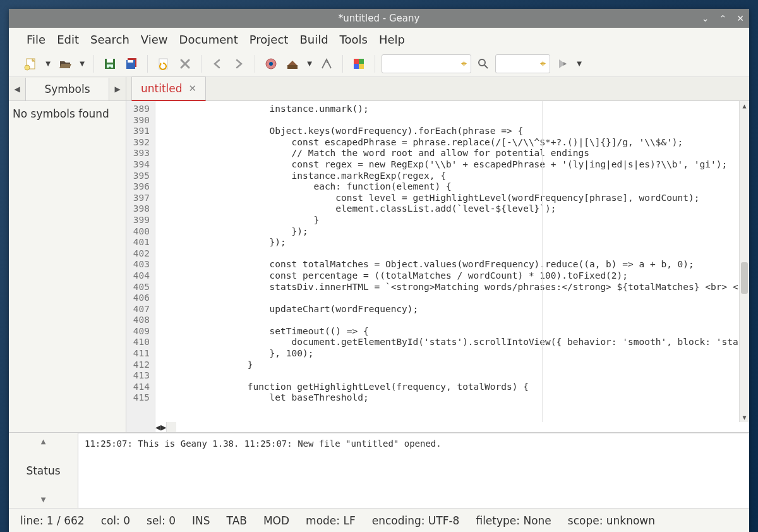 The height and width of the screenshot is (532, 758). Describe the element at coordinates (110, 64) in the screenshot. I see `save-button` at that location.